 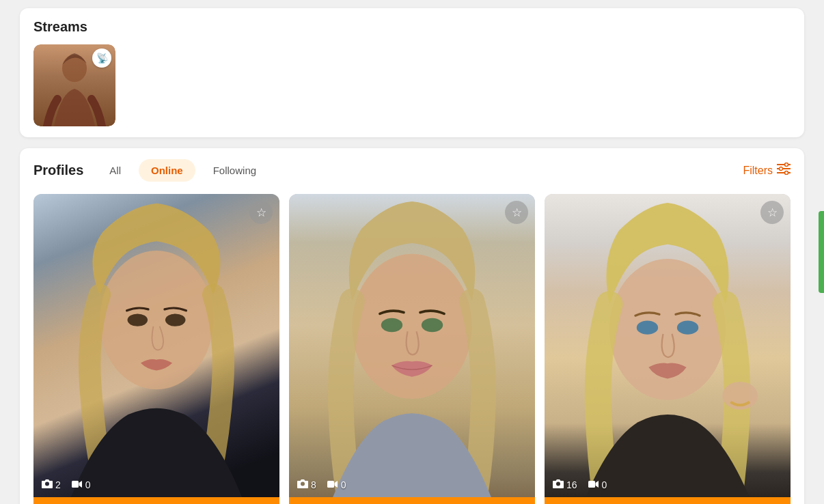 I want to click on filters-label: Filters, so click(x=758, y=171).